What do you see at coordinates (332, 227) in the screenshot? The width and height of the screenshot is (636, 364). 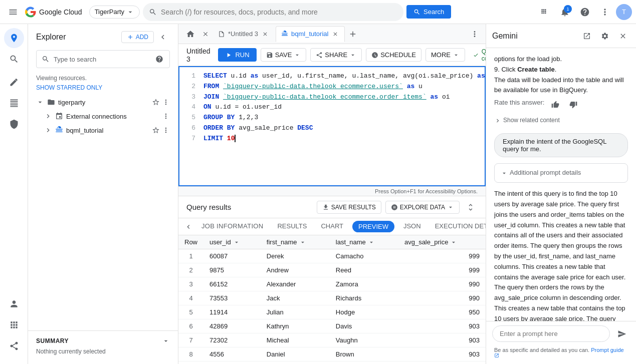 I see `results-tabs: JOB INFORMATION RESULTS CHART PREVIEW JS…` at bounding box center [332, 227].